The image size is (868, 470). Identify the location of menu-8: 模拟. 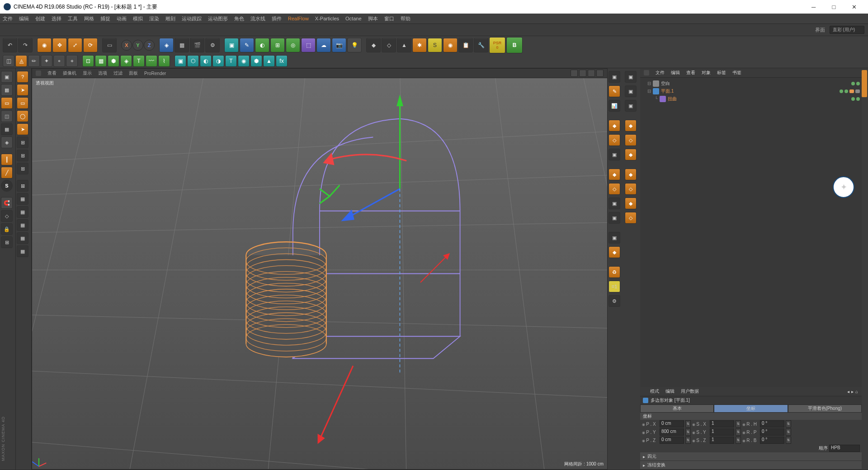
(138, 19).